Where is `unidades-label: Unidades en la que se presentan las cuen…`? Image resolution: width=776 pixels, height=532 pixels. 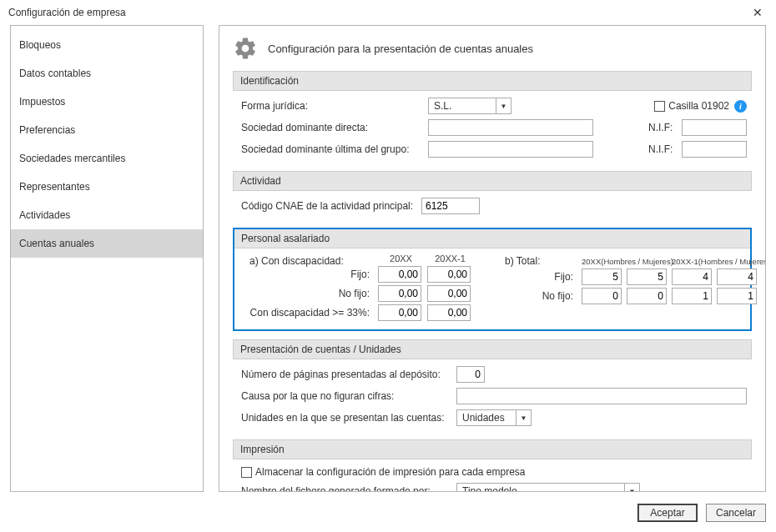
unidades-label: Unidades en la que se presentan las cuen… is located at coordinates (346, 418).